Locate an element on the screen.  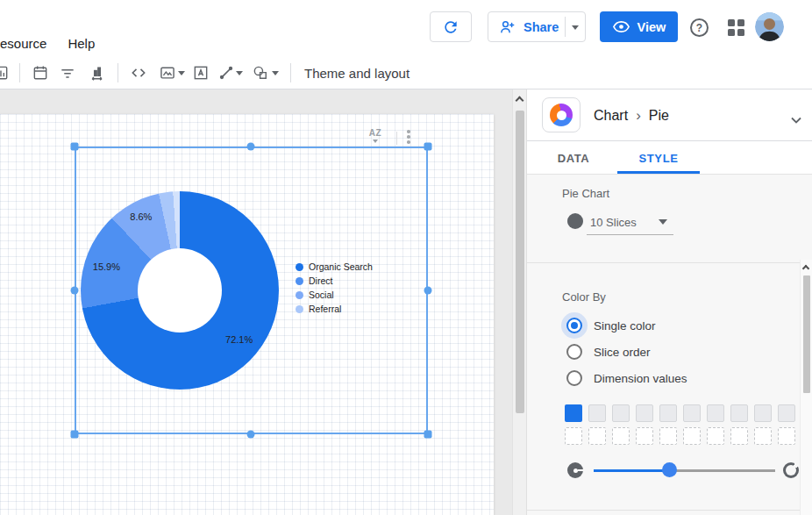
selection-handle-sw is located at coordinates (75, 435).